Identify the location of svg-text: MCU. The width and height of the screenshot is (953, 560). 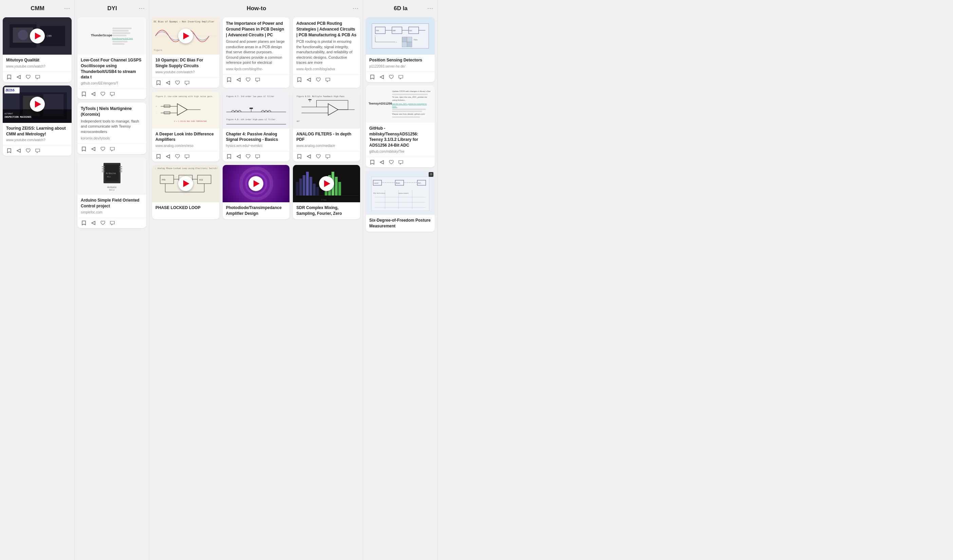
(109, 177).